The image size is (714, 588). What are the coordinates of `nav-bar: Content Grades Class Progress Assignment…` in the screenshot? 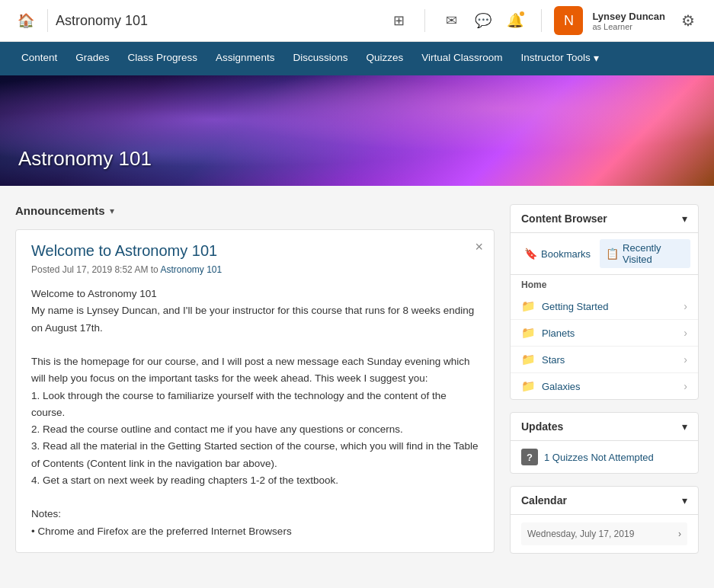 It's located at (357, 59).